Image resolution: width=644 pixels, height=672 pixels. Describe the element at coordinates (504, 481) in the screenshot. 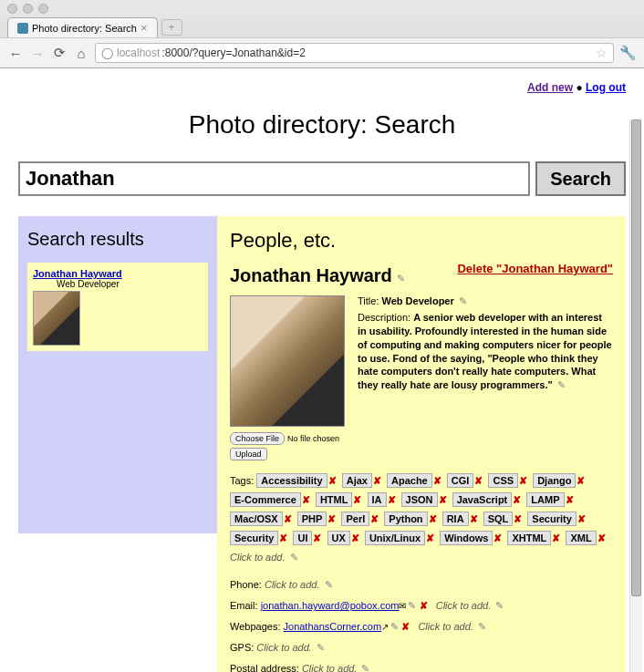

I see `tag: CSS` at that location.